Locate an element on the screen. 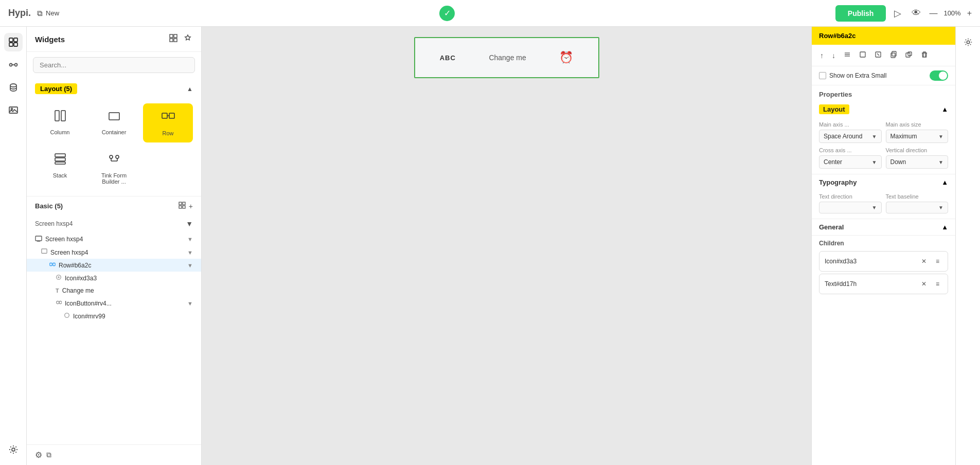 The height and width of the screenshot is (465, 980). child-text-dd17h-label: Text#dd17h is located at coordinates (841, 284).